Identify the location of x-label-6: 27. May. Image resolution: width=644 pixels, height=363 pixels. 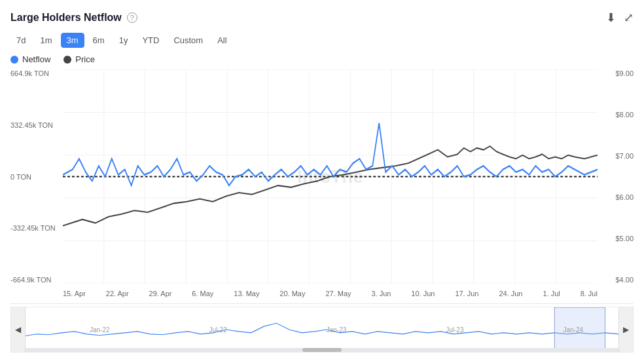
(338, 294).